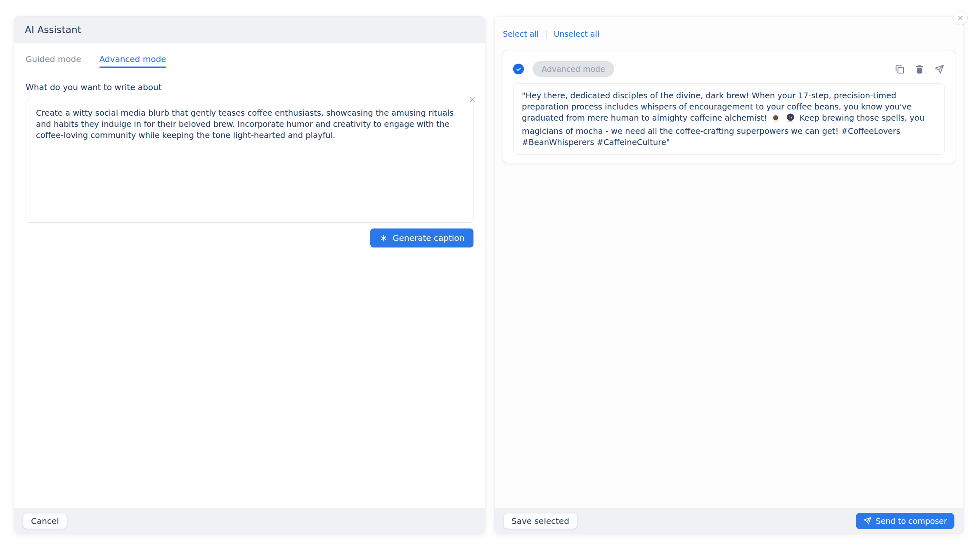 The width and height of the screenshot is (980, 552). I want to click on mode-badge: Advanced mode, so click(573, 69).